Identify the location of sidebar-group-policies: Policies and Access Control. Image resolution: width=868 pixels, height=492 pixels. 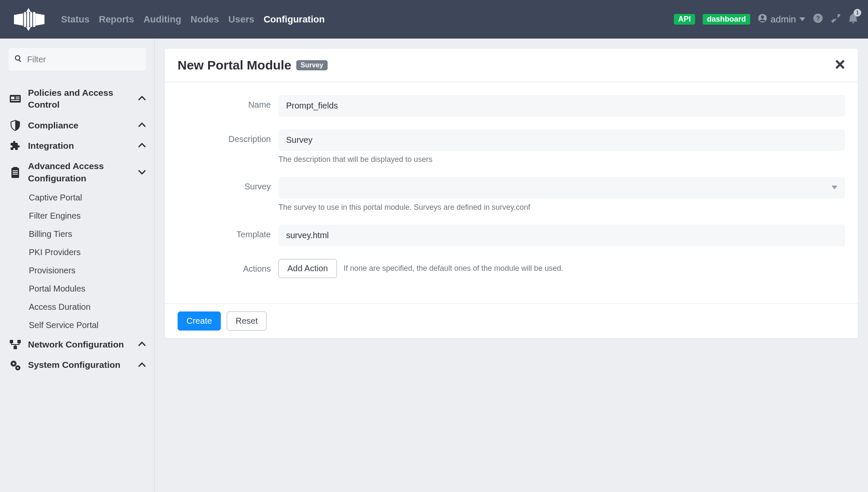
(77, 99).